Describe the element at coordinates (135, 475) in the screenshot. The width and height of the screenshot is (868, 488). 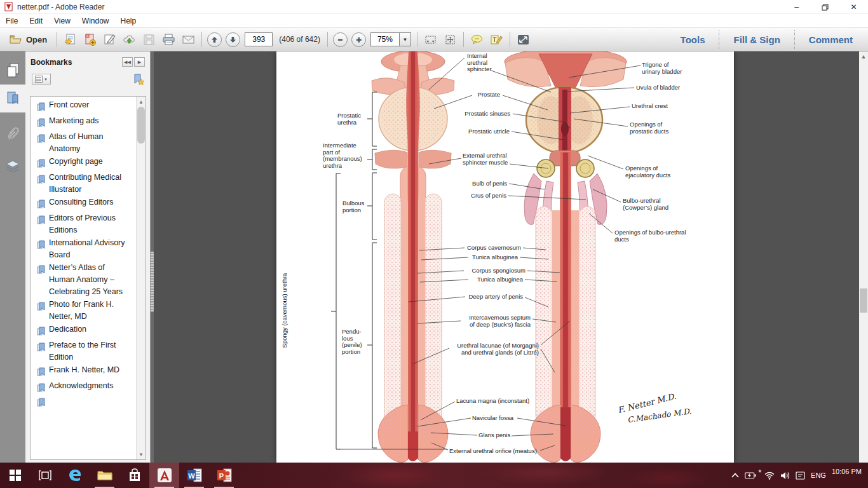
I see `taskbar-store-button` at that location.